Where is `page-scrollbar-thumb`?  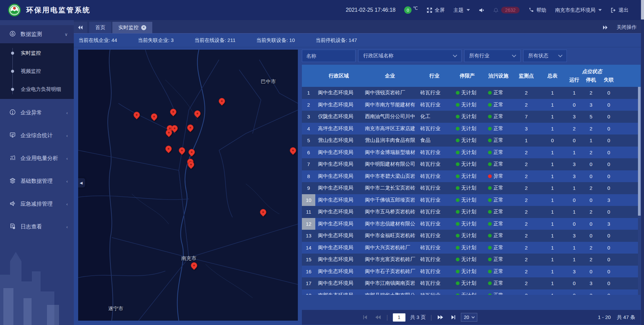
page-scrollbar-thumb is located at coordinates (643, 10).